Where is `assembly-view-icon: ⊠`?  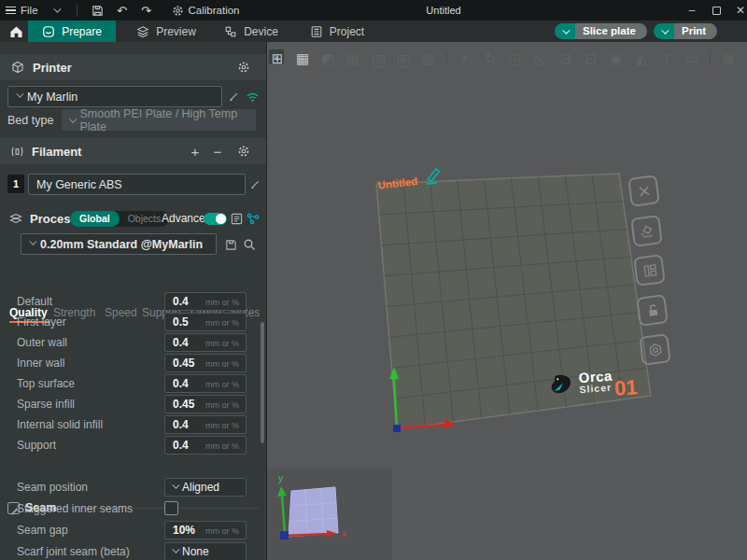 assembly-view-icon: ⊠ is located at coordinates (728, 59).